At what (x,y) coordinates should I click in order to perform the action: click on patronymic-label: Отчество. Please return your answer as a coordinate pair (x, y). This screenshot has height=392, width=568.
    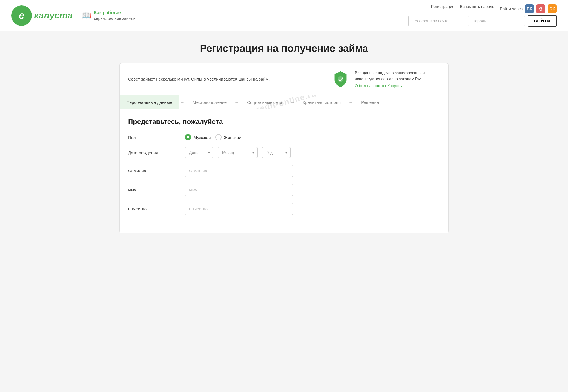
    Looking at the image, I should click on (154, 209).